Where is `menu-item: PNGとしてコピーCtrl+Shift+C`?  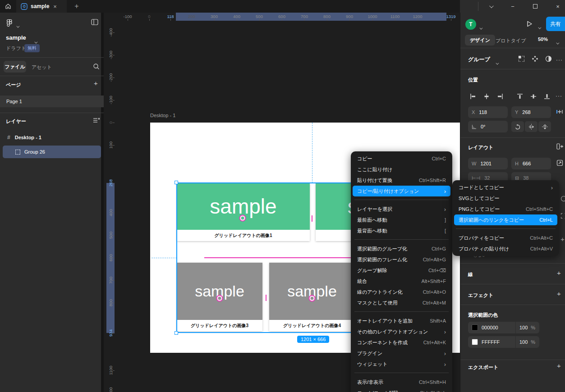 menu-item: PNGとしてコピーCtrl+Shift+C is located at coordinates (506, 209).